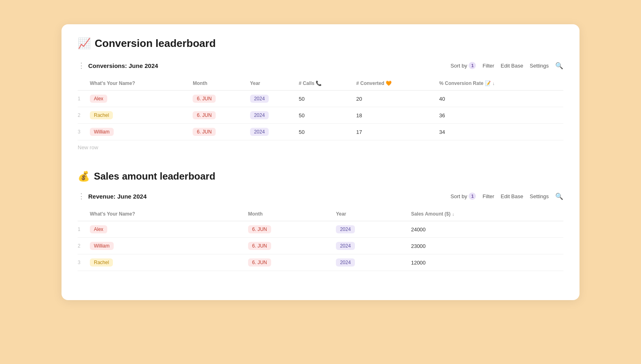 This screenshot has height=364, width=641. I want to click on row-sales: 12000, so click(487, 263).